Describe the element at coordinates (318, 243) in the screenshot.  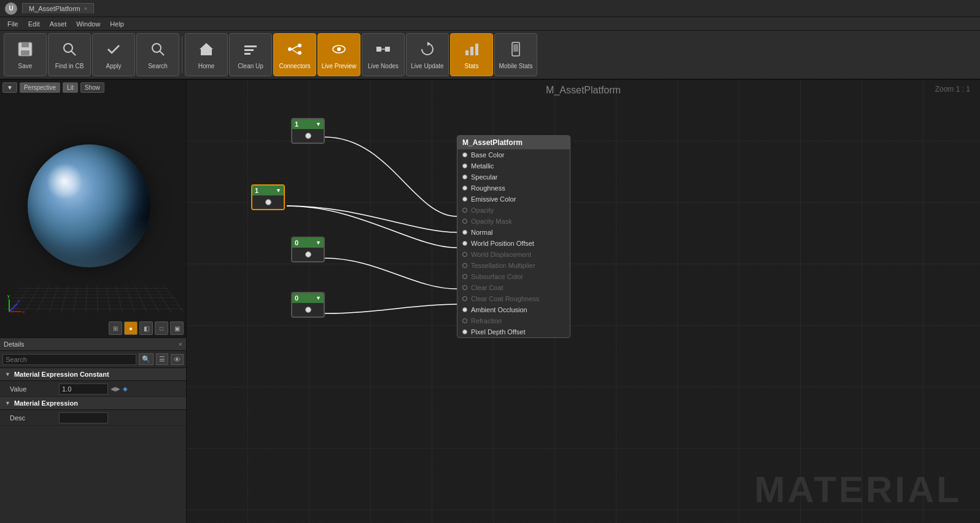
I see `node3-arrow: ▼` at that location.